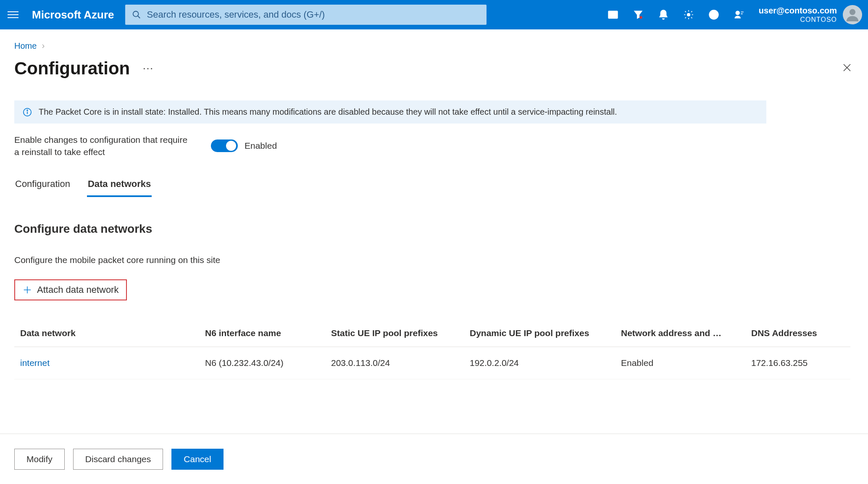 This screenshot has height=484, width=868. I want to click on col-dns: DNS Addresses, so click(804, 333).